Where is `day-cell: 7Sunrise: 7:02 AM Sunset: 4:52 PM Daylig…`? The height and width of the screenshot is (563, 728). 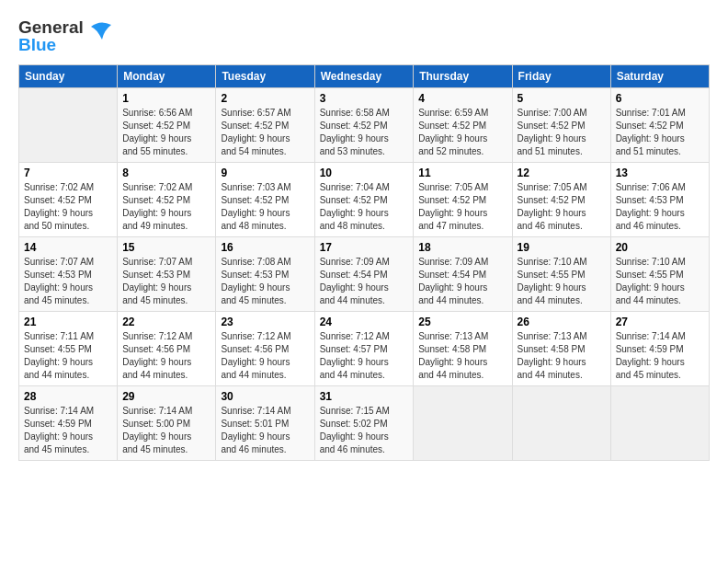 day-cell: 7Sunrise: 7:02 AM Sunset: 4:52 PM Daylig… is located at coordinates (68, 201).